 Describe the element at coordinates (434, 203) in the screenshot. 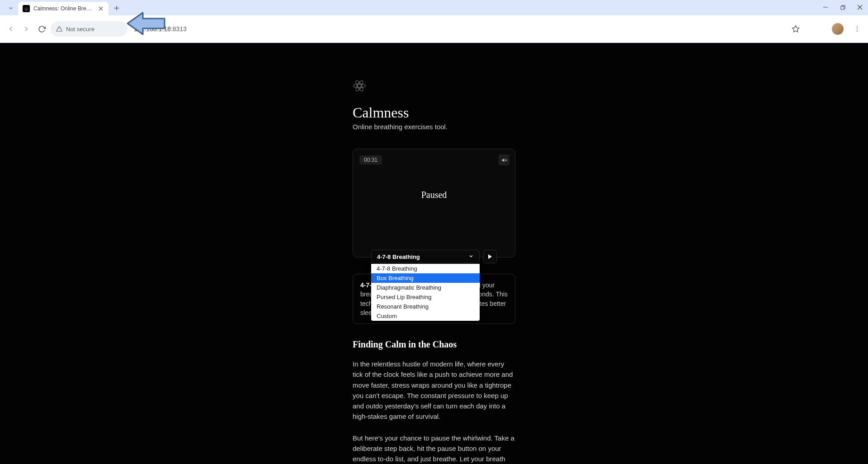

I see `player-card: 00:31 Paused 4-7-8 Breathing 4-7-8 Breat…` at that location.